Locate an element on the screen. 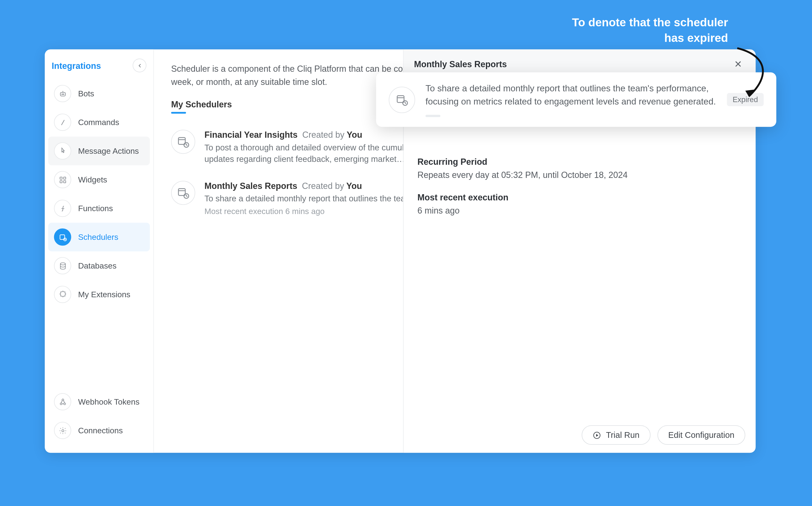 The image size is (812, 506). sidebar-item-label: Widgets is located at coordinates (92, 179).